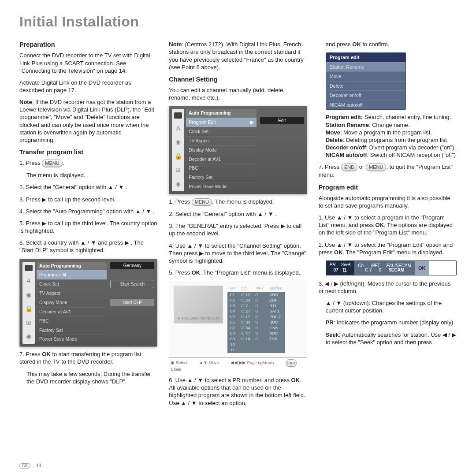 The image size is (476, 476). What do you see at coordinates (256, 333) in the screenshot?
I see `table-row: 08C 470ABC` at bounding box center [256, 333].